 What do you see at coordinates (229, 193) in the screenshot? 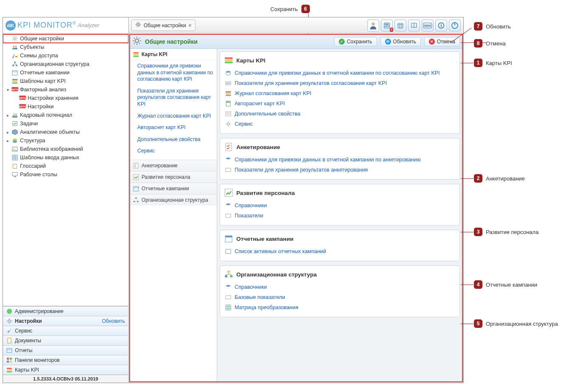
I see `growth-icon` at bounding box center [229, 193].